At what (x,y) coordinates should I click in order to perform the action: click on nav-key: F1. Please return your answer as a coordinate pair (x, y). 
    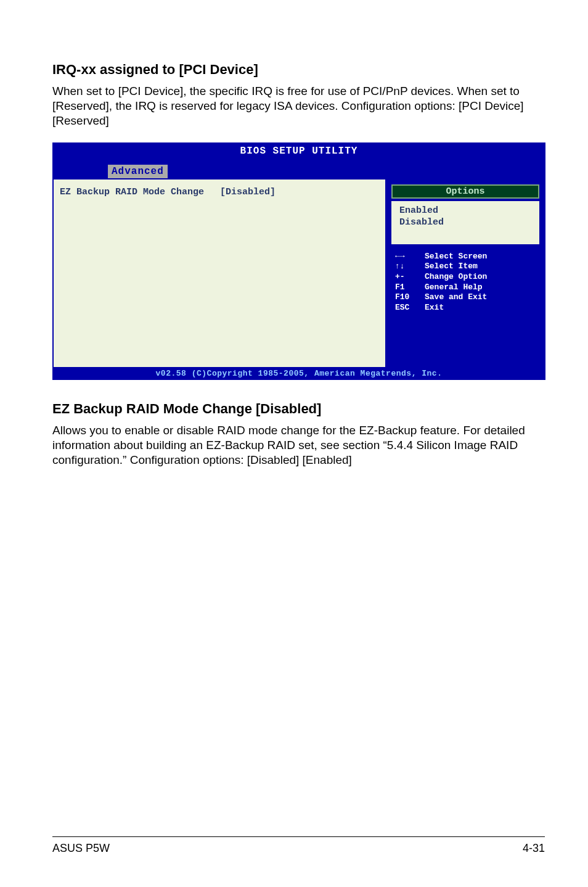
    Looking at the image, I should click on (410, 287).